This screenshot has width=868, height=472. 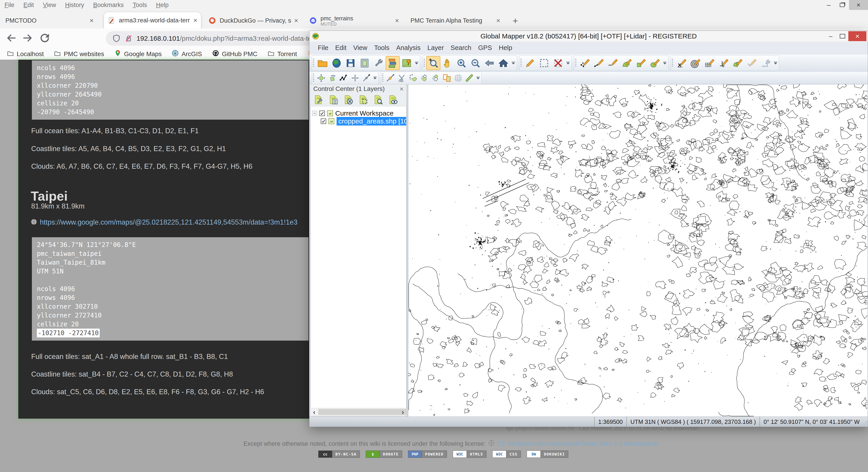 I want to click on combine-areas-up-button, so click(x=424, y=78).